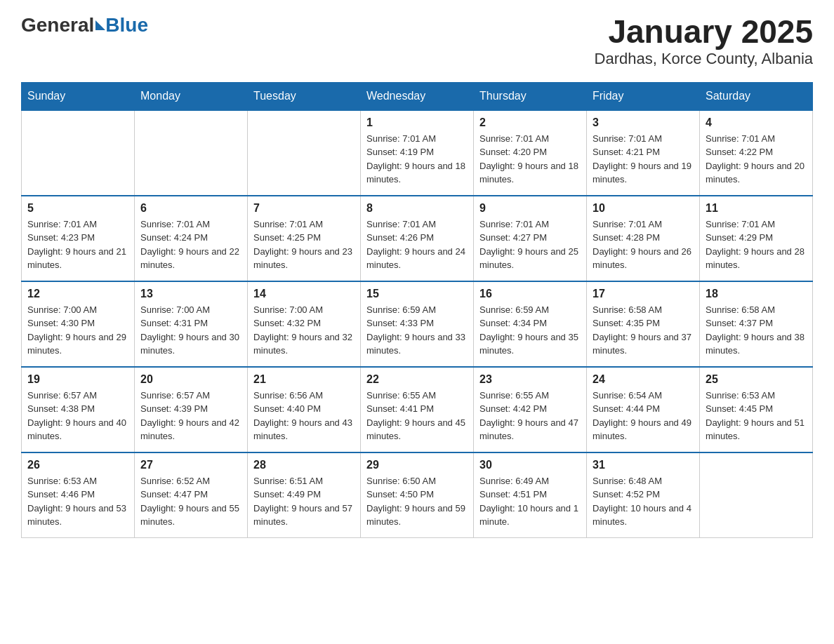 The width and height of the screenshot is (834, 644). I want to click on day-info: Sunrise: 6:49 AMSunset: 4:51 PMDaylight:…, so click(530, 502).